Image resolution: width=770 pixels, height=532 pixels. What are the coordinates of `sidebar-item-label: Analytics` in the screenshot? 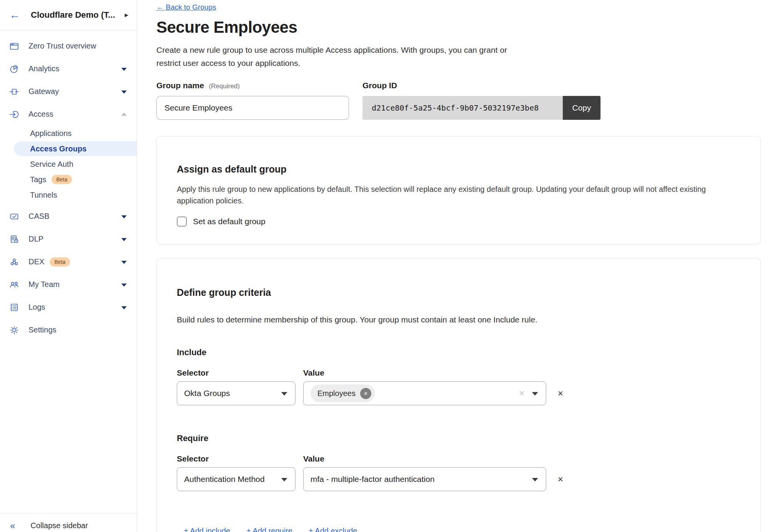 It's located at (44, 69).